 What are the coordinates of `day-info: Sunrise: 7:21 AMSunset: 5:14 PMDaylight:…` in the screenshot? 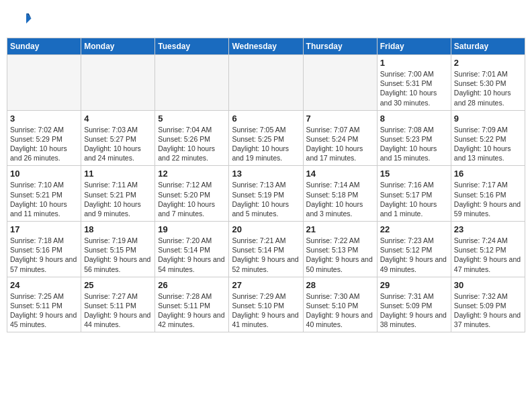 It's located at (266, 255).